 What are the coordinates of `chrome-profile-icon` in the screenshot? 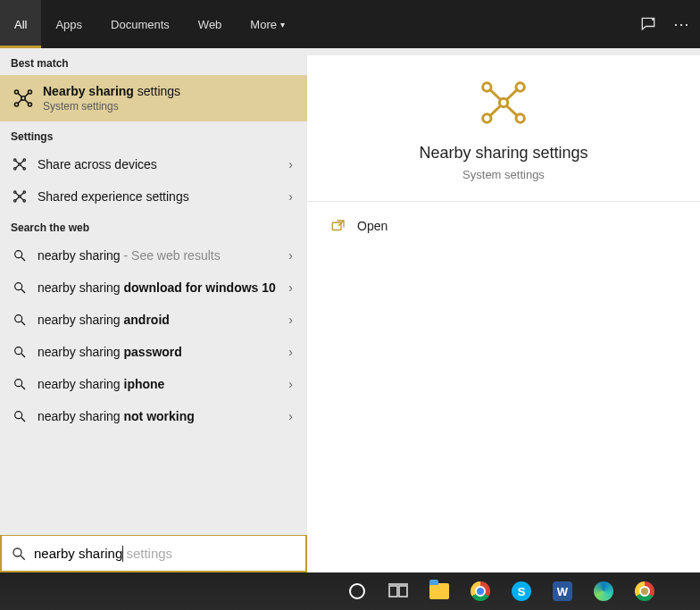 It's located at (645, 591).